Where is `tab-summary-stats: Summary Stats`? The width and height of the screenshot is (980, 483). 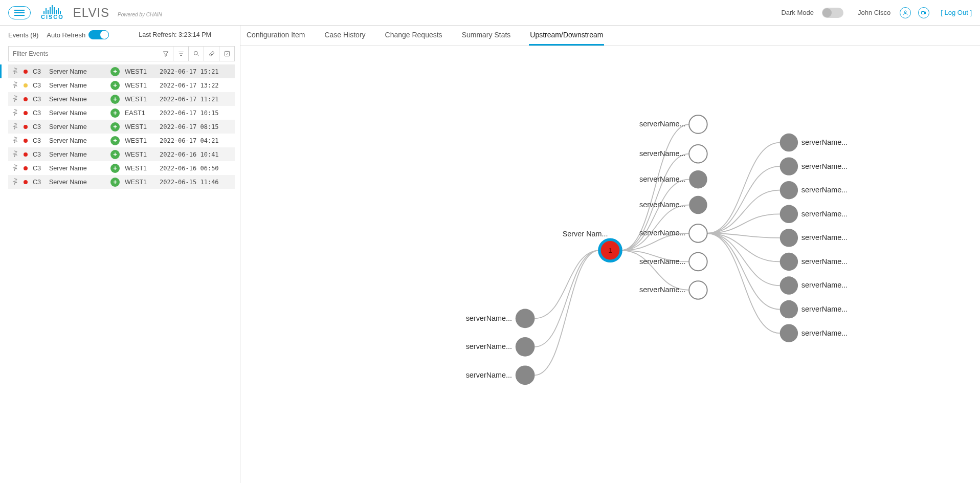 tab-summary-stats: Summary Stats is located at coordinates (486, 36).